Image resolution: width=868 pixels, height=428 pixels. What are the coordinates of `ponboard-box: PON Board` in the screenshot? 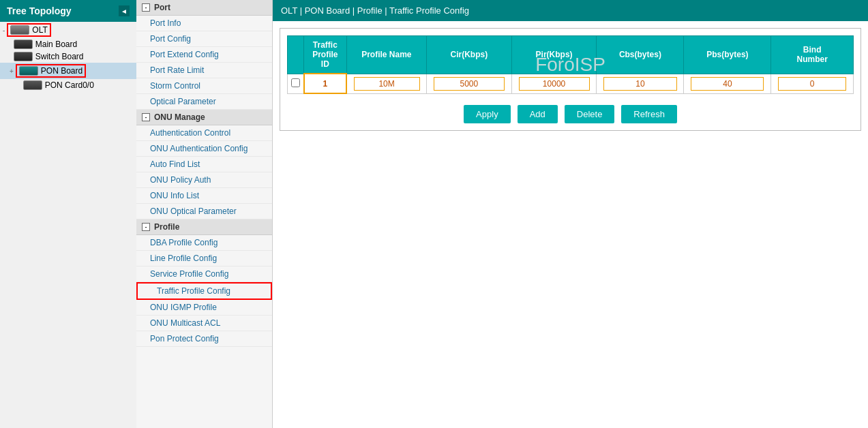 It's located at (50, 71).